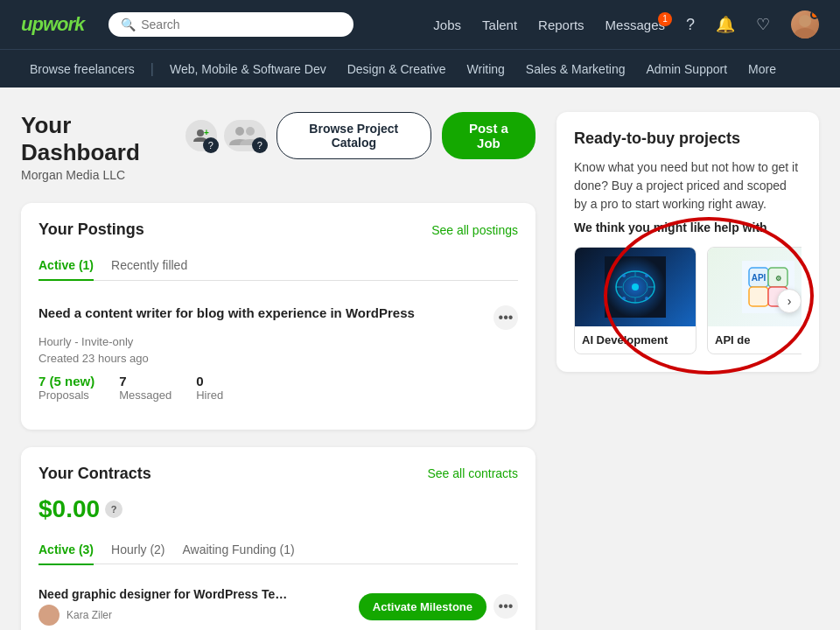 This screenshot has height=630, width=840. I want to click on search-icon: 🔍, so click(128, 24).